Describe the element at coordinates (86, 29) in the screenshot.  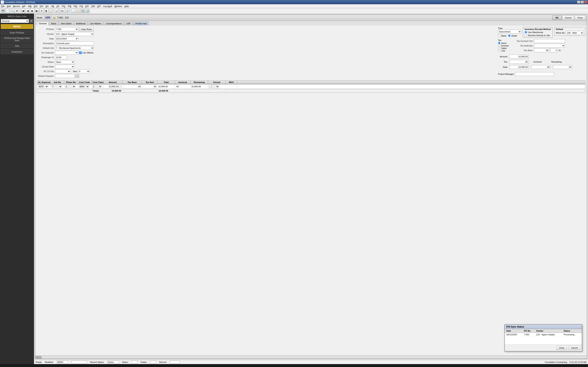
I see `copy-rows-button: Copy Rows` at that location.